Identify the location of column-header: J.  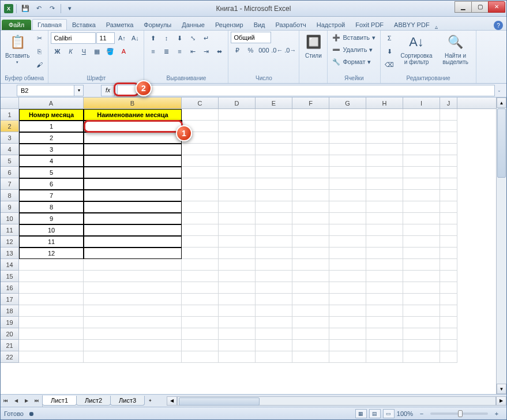
(449, 103).